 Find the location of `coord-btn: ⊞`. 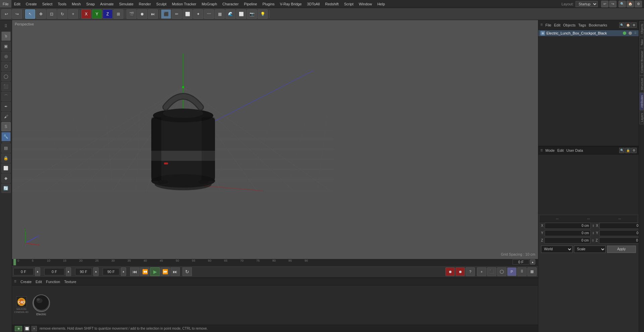

coord-btn: ⊞ is located at coordinates (118, 14).